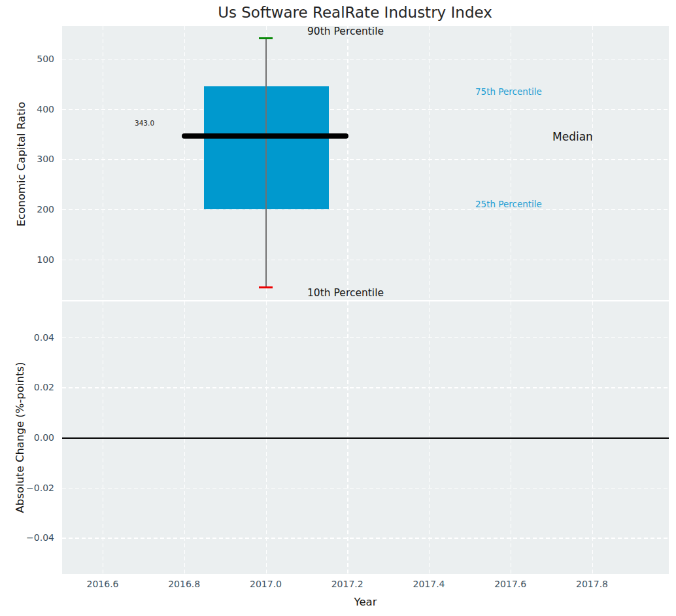 Image resolution: width=676 pixels, height=616 pixels. Describe the element at coordinates (509, 204) in the screenshot. I see `annotation-25th-percentile: 25th Percentile` at that location.